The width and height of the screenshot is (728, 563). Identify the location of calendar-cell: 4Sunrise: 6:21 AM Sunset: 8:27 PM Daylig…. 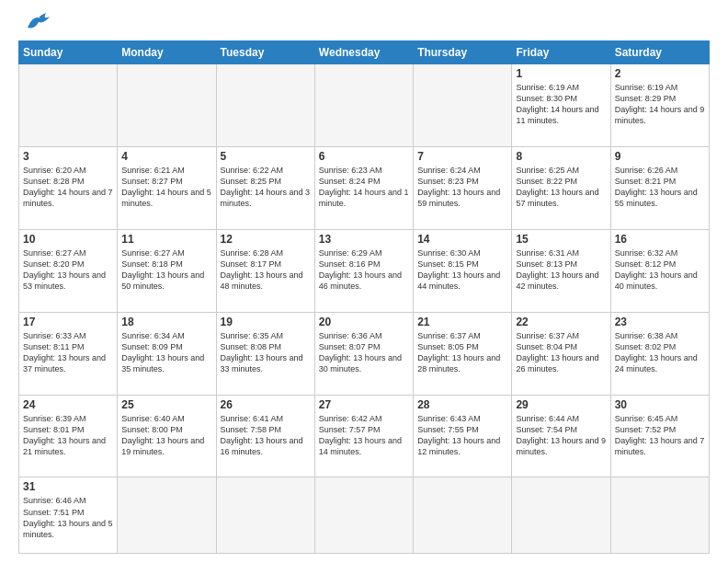
(167, 188).